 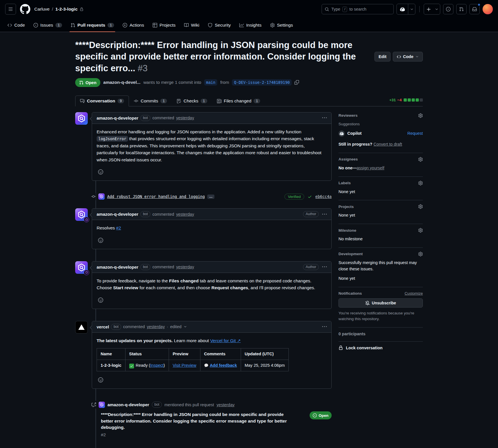 I want to click on edit-button: Edit, so click(x=383, y=57).